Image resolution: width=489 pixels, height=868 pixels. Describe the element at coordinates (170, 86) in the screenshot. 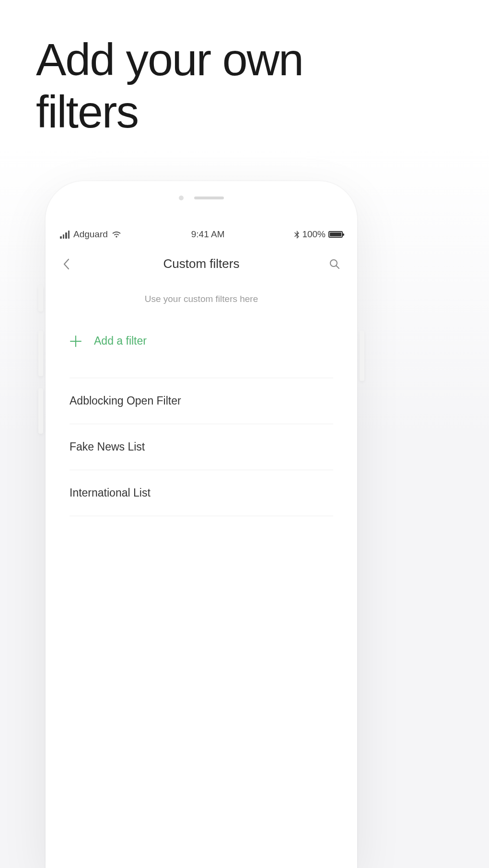

I see `hero-title: Add your own filters` at that location.